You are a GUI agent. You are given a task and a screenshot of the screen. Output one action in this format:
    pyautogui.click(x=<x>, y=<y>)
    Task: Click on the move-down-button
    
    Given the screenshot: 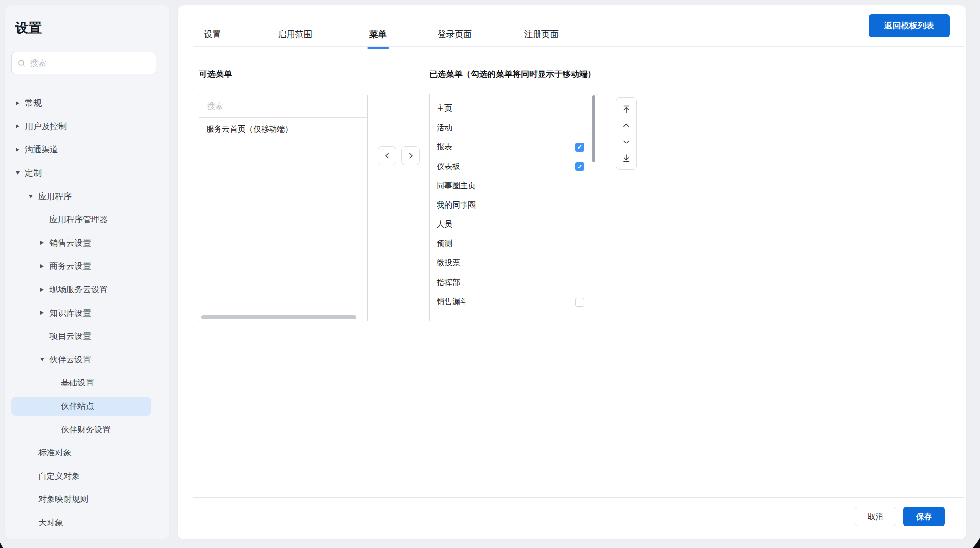 What is the action you would take?
    pyautogui.click(x=626, y=142)
    